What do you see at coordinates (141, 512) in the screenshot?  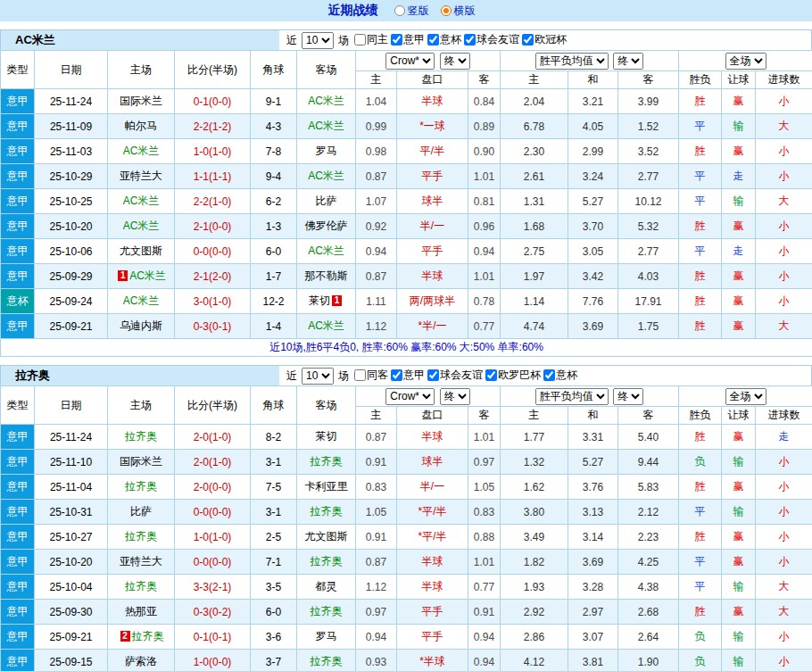 I see `home-team: 比萨` at bounding box center [141, 512].